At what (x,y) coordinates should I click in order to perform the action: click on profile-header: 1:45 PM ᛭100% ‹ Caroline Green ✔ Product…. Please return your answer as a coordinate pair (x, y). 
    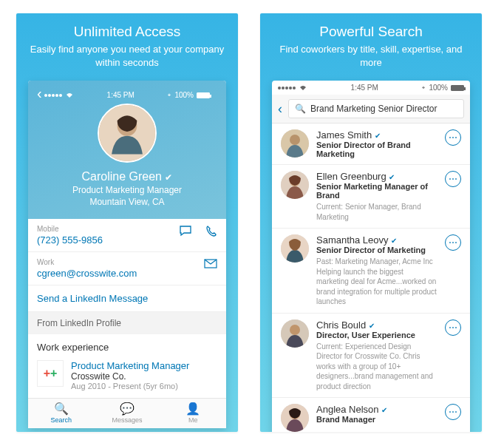
    Looking at the image, I should click on (127, 149).